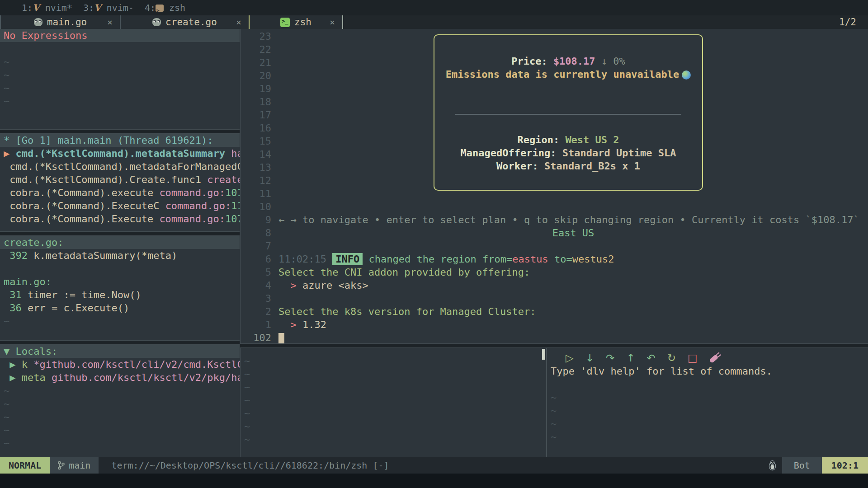  Describe the element at coordinates (672, 358) in the screenshot. I see `restart-button: ↻` at that location.